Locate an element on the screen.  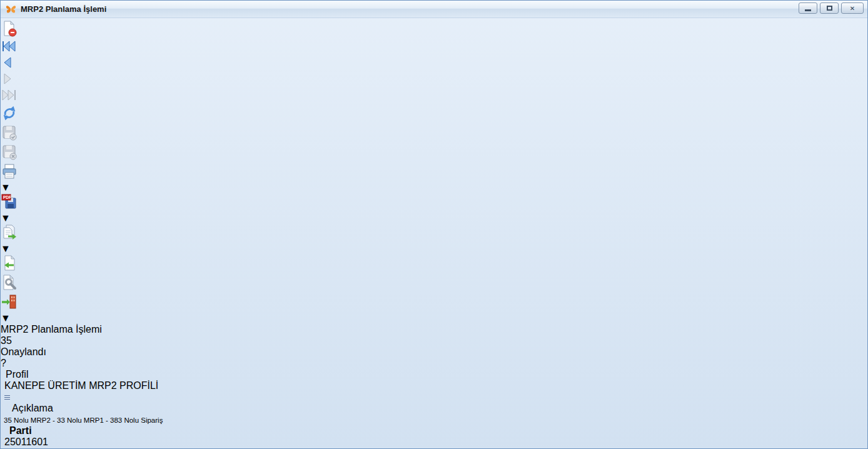
transfer-button is located at coordinates (434, 234).